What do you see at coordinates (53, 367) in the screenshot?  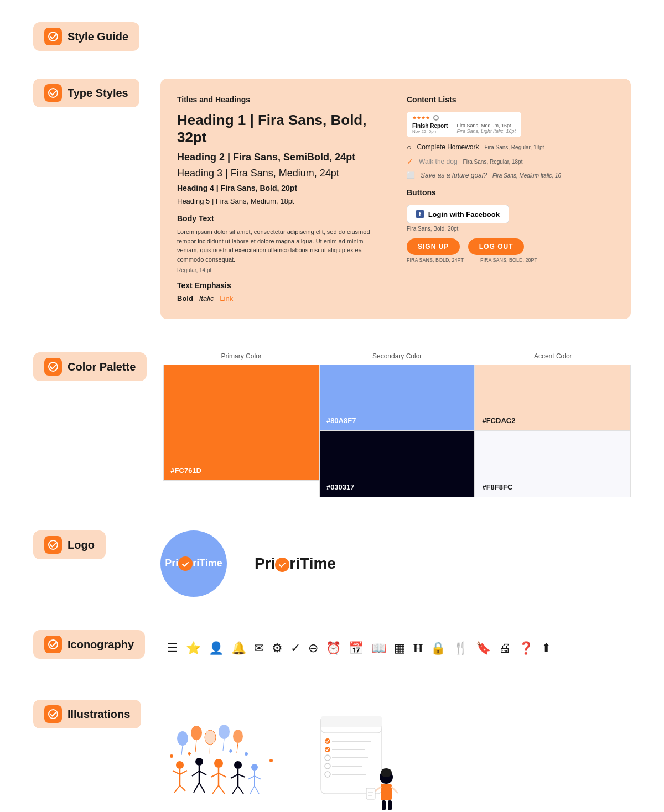 I see `color-palette-badge-icon` at bounding box center [53, 367].